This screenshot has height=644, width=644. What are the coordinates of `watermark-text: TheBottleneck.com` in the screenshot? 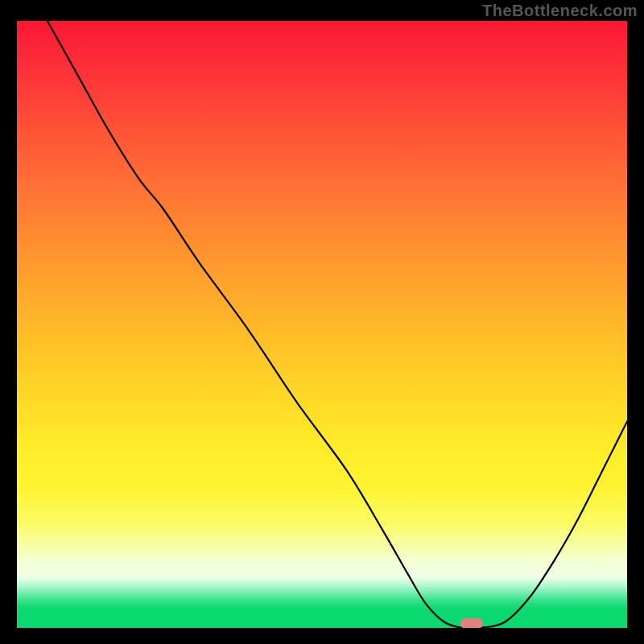 It's located at (560, 11).